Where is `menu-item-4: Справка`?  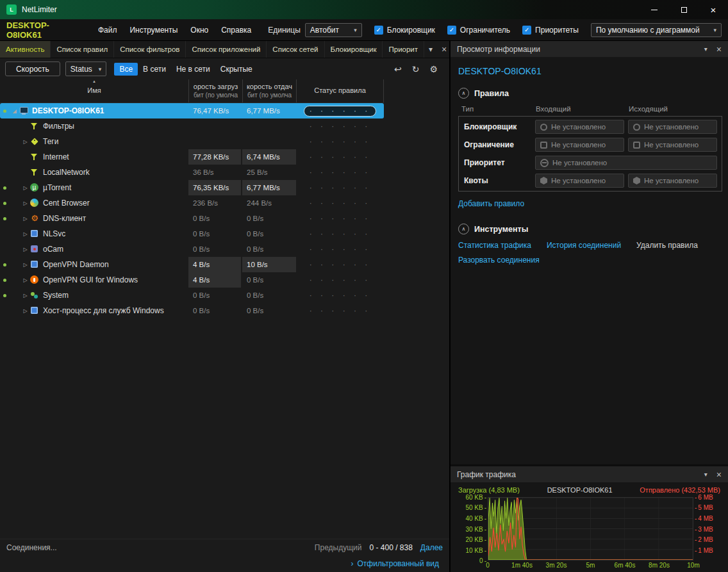 menu-item-4: Справка is located at coordinates (236, 30).